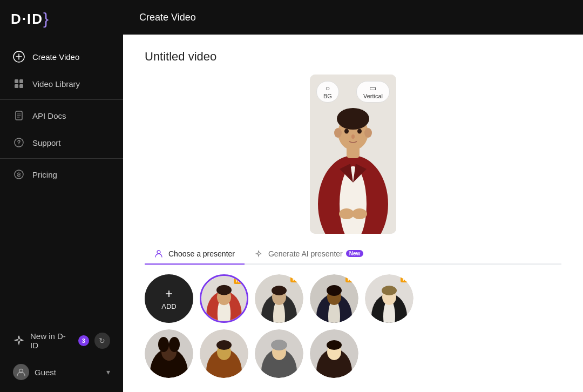 The width and height of the screenshot is (583, 392). Describe the element at coordinates (239, 281) in the screenshot. I see `hq-badge-1: HQ` at that location.